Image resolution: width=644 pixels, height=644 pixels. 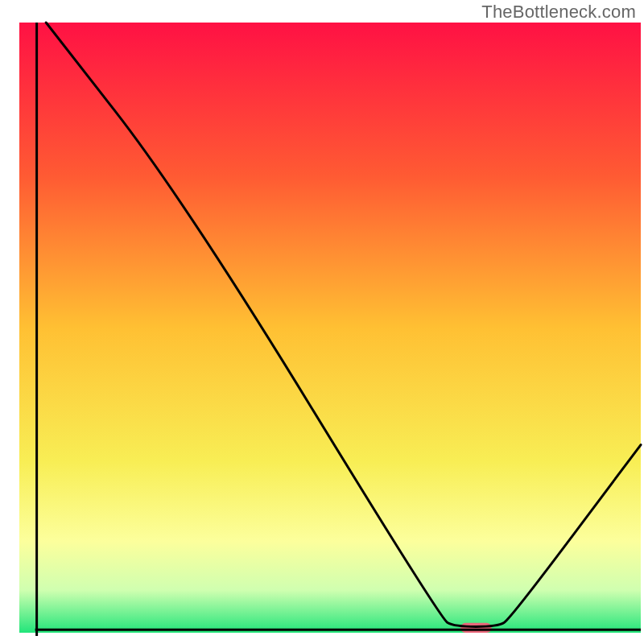 I want to click on watermark-text: TheBottleneck.com, so click(x=559, y=12).